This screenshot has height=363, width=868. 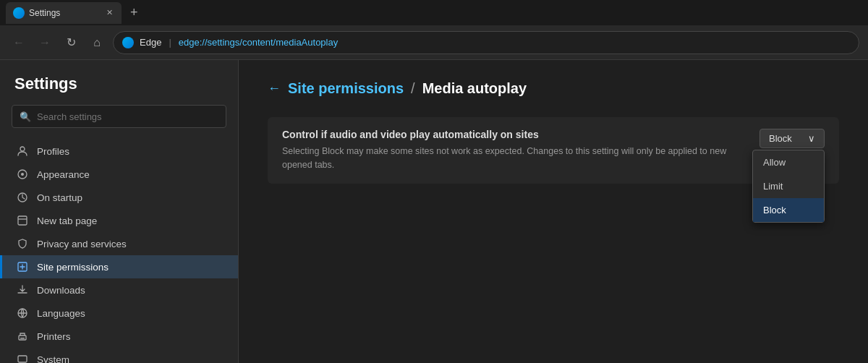 What do you see at coordinates (22, 313) in the screenshot?
I see `languages-icon` at bounding box center [22, 313].